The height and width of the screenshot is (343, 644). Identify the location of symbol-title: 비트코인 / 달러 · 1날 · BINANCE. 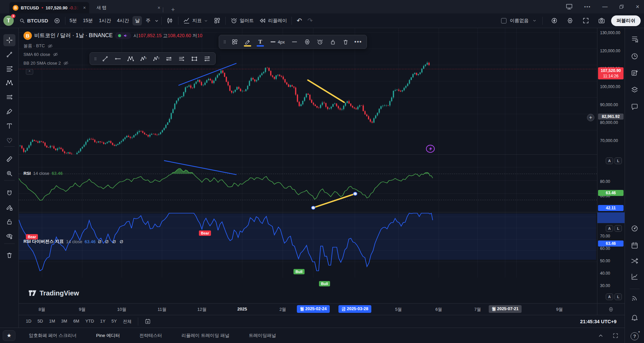
(73, 36).